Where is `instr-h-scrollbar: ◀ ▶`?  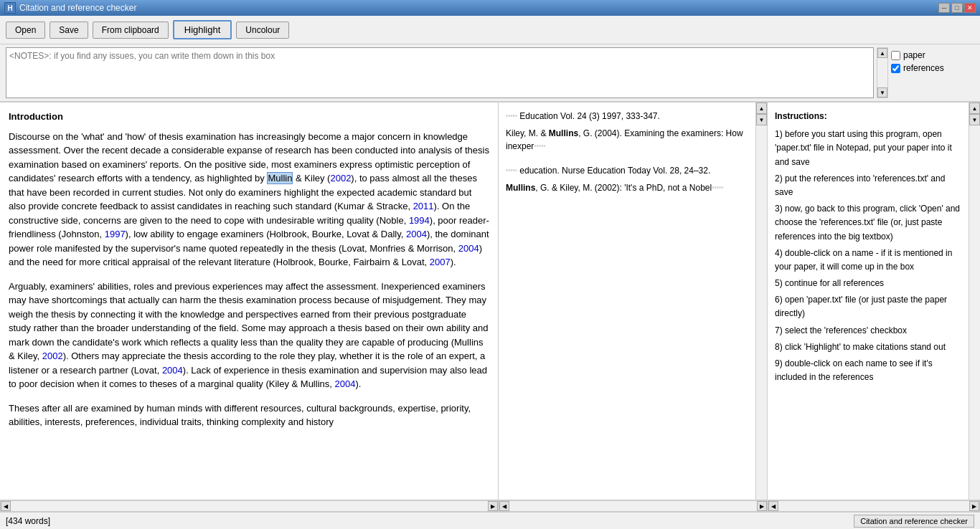 instr-h-scrollbar: ◀ ▶ is located at coordinates (874, 506).